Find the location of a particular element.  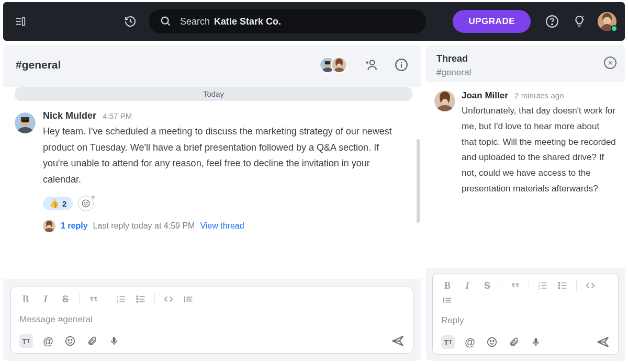

thread-message: Joan Miller 2 minutes ago Unfortunately,… is located at coordinates (525, 143).